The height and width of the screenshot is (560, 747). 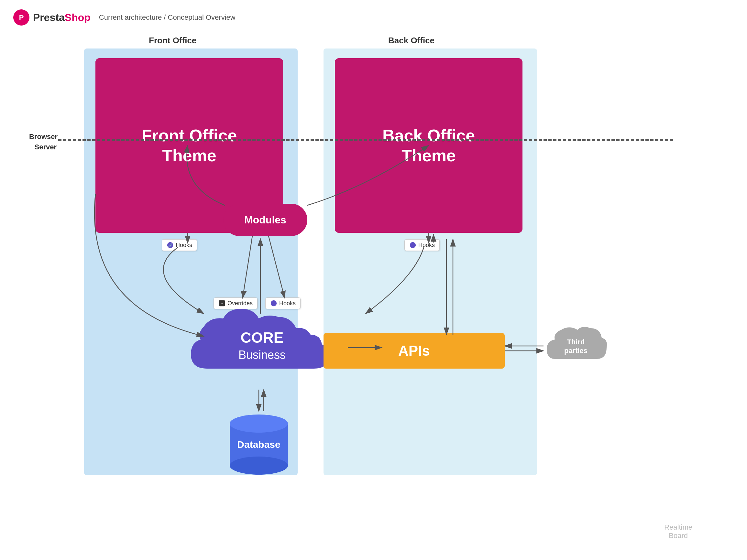 What do you see at coordinates (259, 444) in the screenshot?
I see `svg-text: Database` at bounding box center [259, 444].